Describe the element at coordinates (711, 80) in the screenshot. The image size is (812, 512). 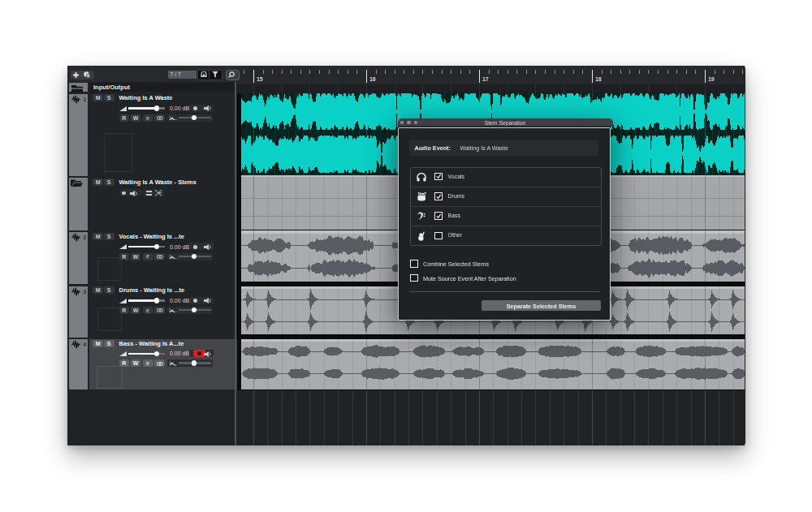
I see `svg-text: 19` at that location.